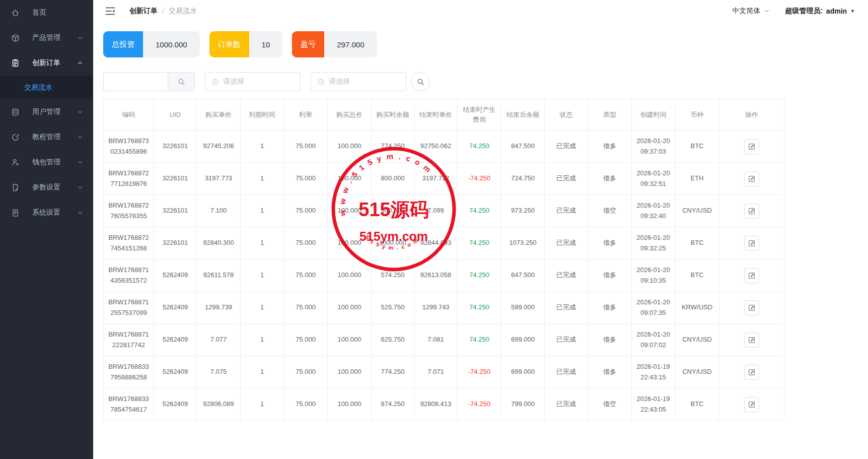 Image resolution: width=868 pixels, height=459 pixels. What do you see at coordinates (393, 179) in the screenshot?
I see `cell-balance-at-buy: 800.000` at bounding box center [393, 179].